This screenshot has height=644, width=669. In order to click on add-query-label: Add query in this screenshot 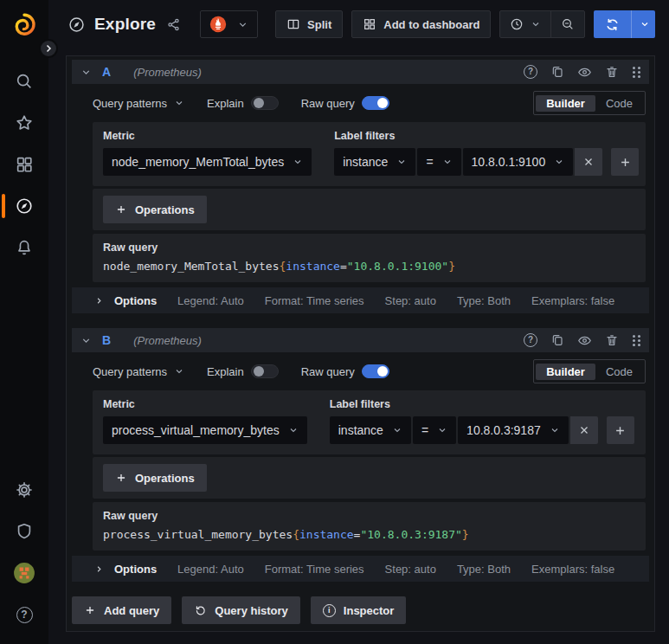, I will do `click(132, 611)`.